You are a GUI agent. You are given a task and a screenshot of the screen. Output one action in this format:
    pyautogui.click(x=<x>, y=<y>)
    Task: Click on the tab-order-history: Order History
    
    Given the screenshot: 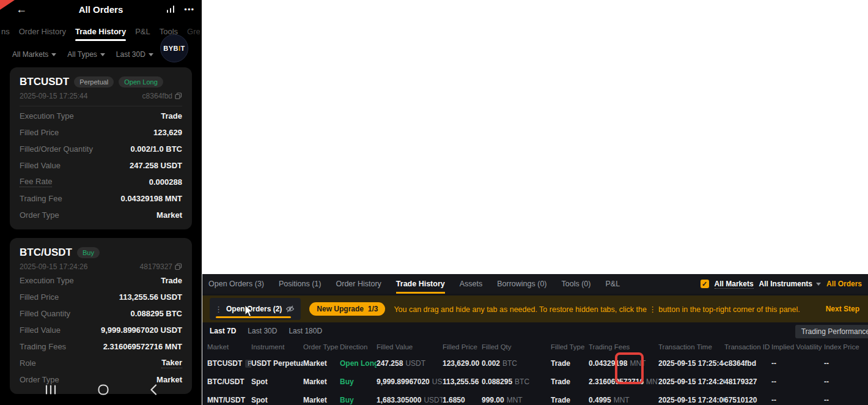 What is the action you would take?
    pyautogui.click(x=359, y=284)
    